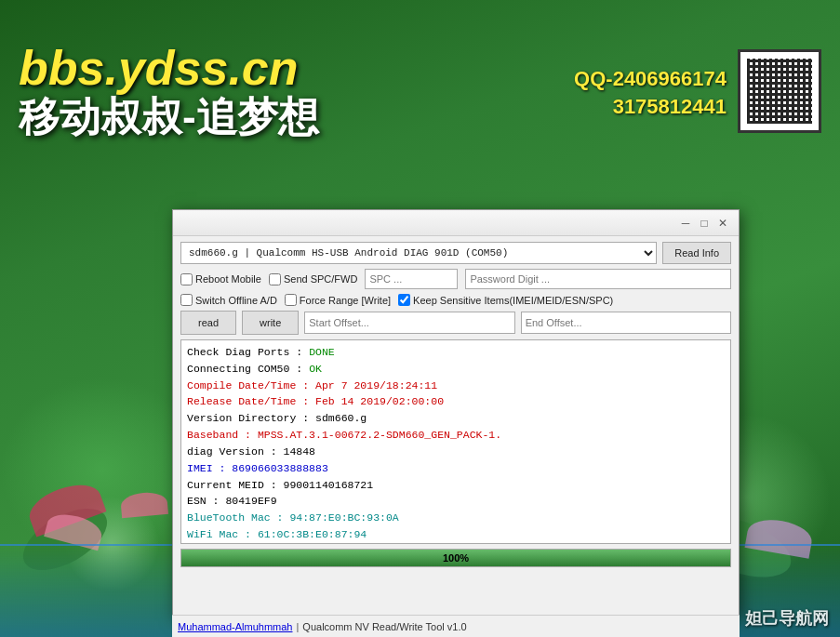  Describe the element at coordinates (456, 253) in the screenshot. I see `device-row: sdm660.g | Qualcomm HS-USB Android DIAG …` at that location.